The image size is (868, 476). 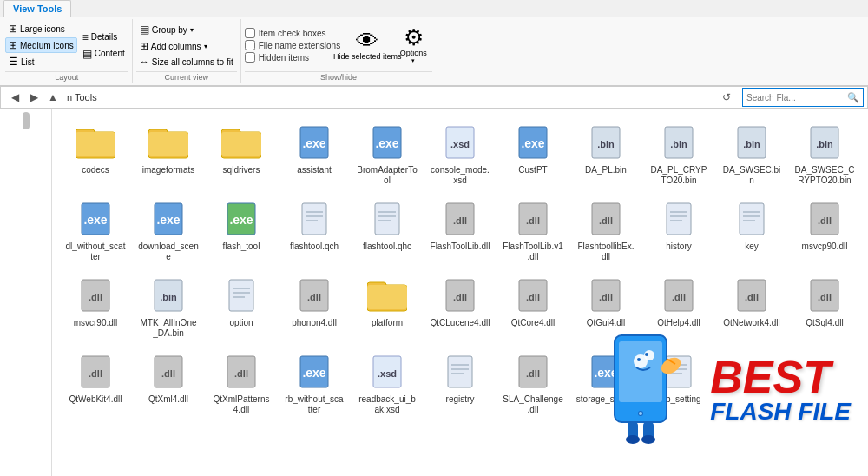 I want to click on file-item: platform, so click(x=387, y=307).